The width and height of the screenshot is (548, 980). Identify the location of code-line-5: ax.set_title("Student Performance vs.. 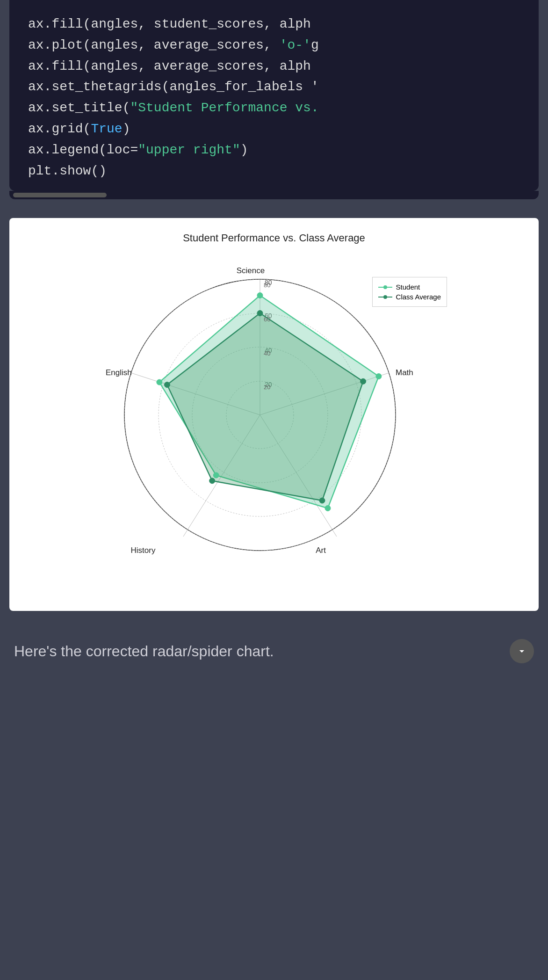
(274, 109).